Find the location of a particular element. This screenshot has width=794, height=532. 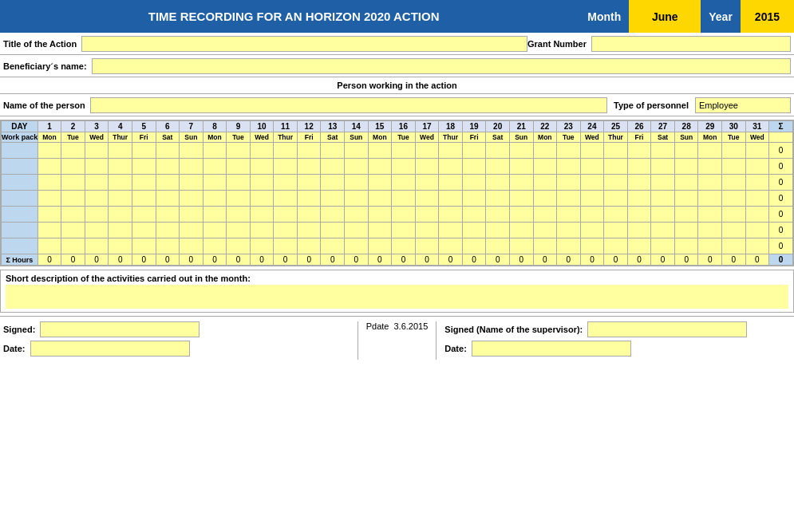

cell-r6-c8 is located at coordinates (239, 246).